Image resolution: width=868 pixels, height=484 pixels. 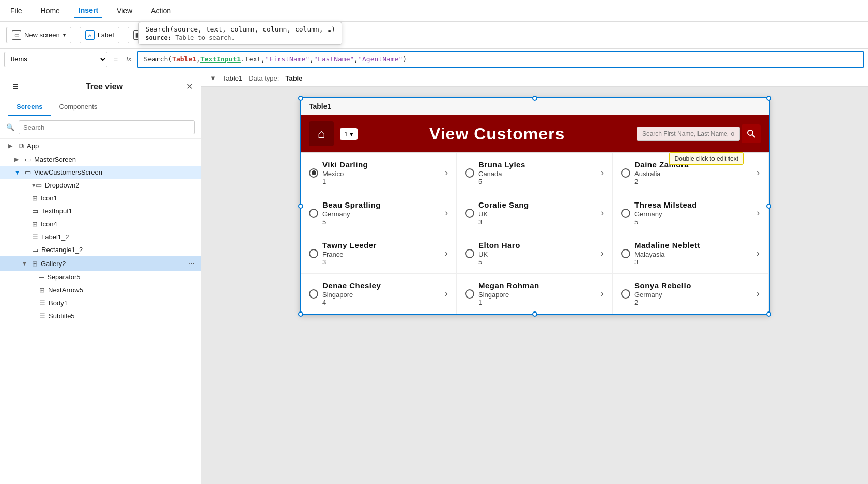 I want to click on customer-card-0: Viki DarlingMexico1›, so click(x=379, y=173).